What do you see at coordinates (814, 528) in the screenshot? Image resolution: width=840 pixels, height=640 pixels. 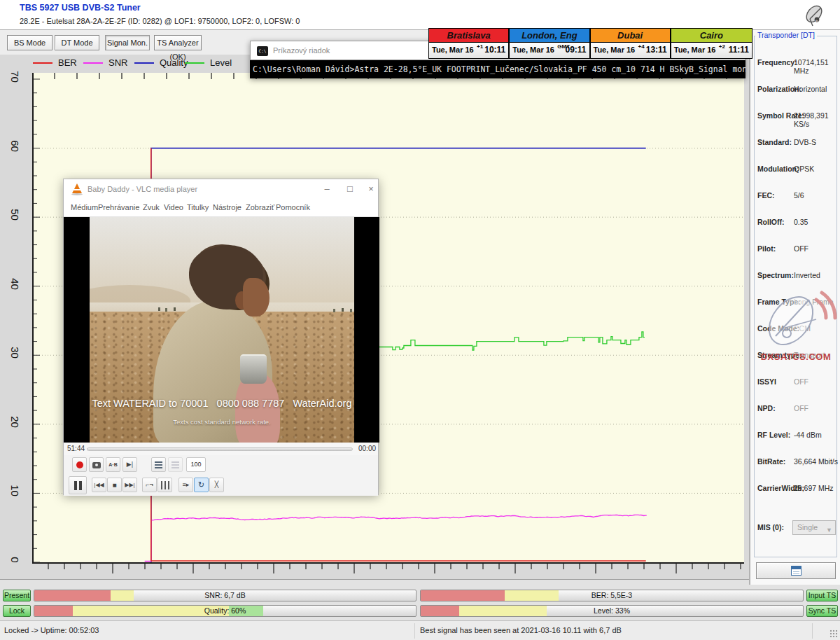 I see `mis-select: Single ▼` at bounding box center [814, 528].